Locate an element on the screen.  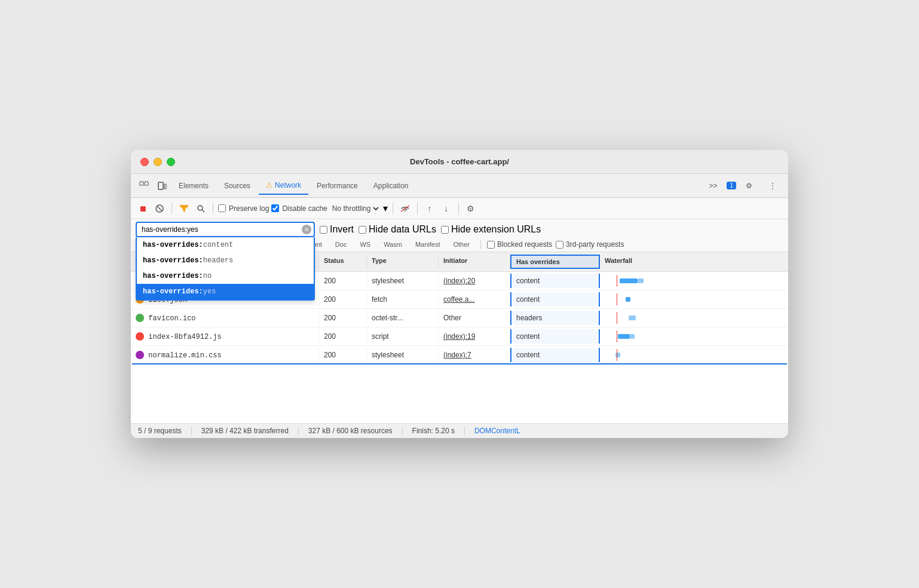
device-icon is located at coordinates (162, 186).